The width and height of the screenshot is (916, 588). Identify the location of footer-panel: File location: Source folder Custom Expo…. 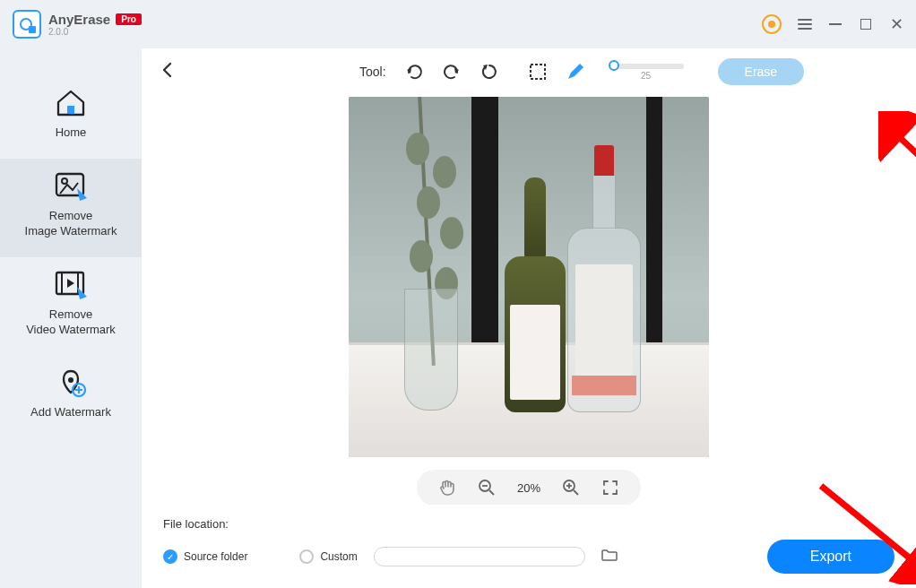
(529, 547).